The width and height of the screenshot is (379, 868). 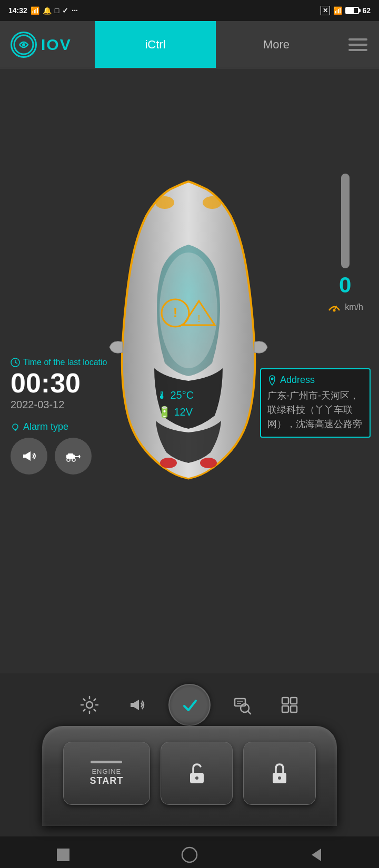 What do you see at coordinates (43, 11) in the screenshot?
I see `status-left: 14:32 📶 🔔 □ ✓ ···` at bounding box center [43, 11].